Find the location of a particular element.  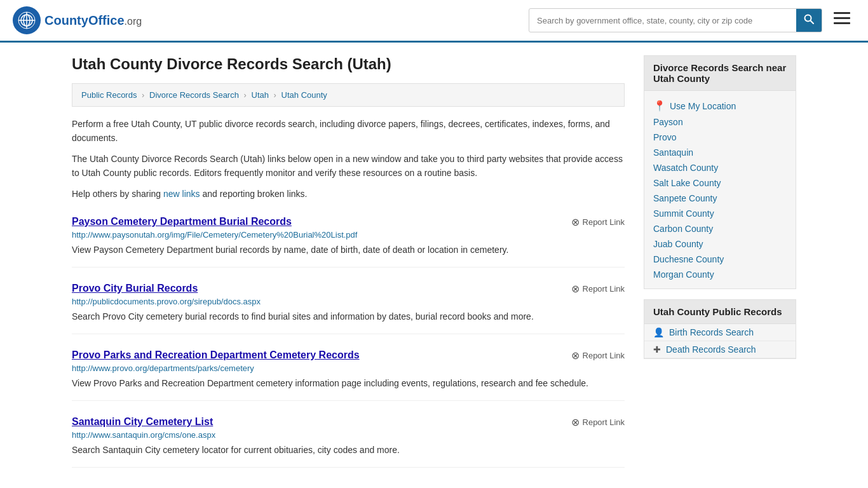

new-links-link: new links is located at coordinates (182, 194).